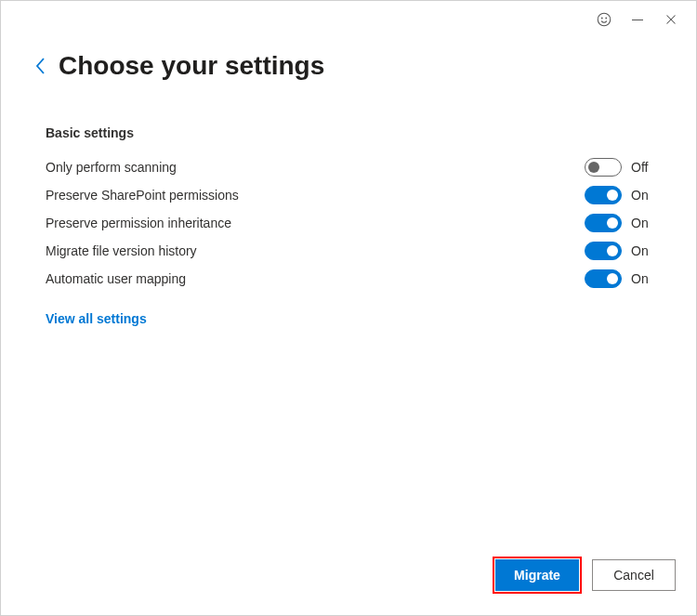  I want to click on migrate-button: Migrate, so click(537, 575).